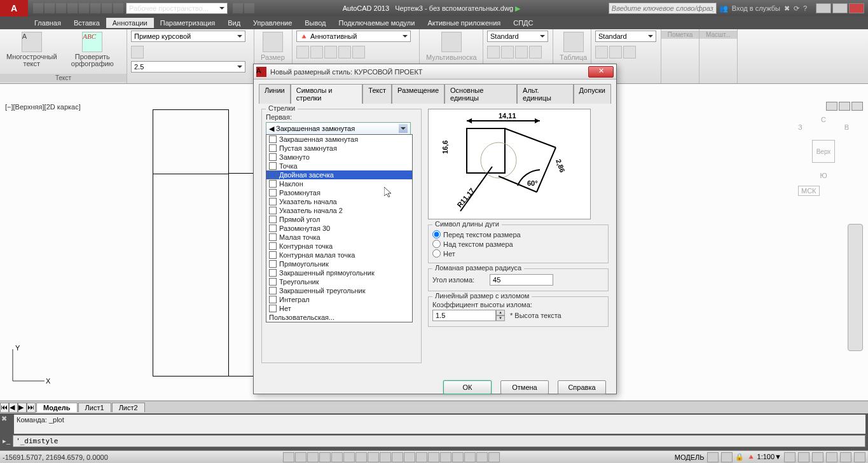 The image size is (868, 463). What do you see at coordinates (436, 234) in the screenshot?
I see `arc-before-radio` at bounding box center [436, 234].